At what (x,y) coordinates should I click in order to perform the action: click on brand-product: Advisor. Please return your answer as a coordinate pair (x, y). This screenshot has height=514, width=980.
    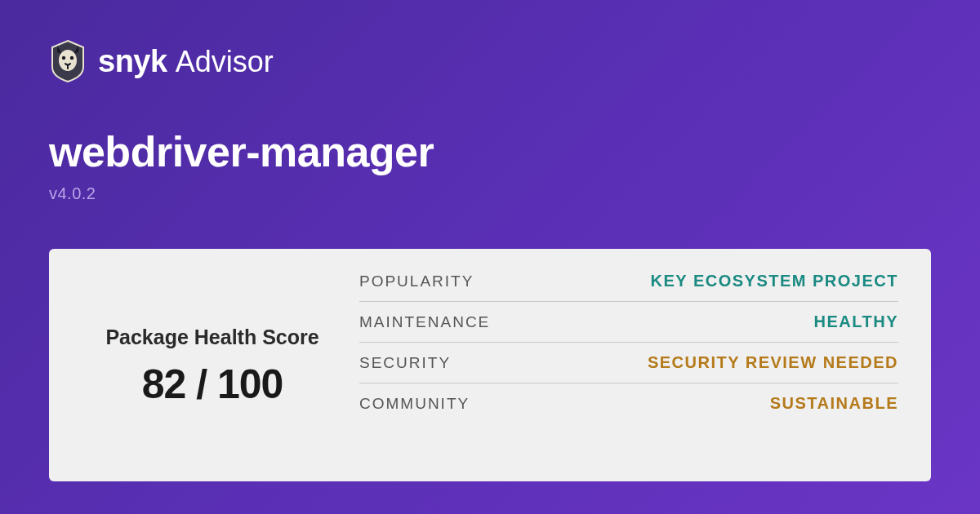
    Looking at the image, I should click on (225, 62).